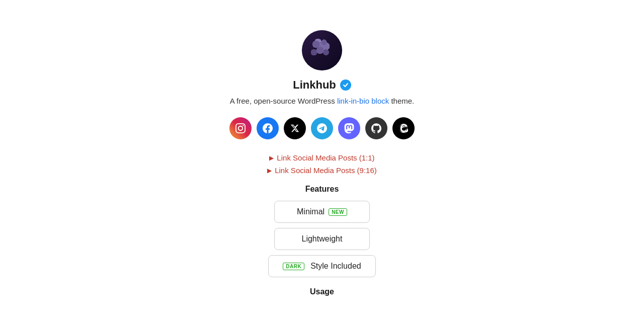  What do you see at coordinates (401, 101) in the screenshot?
I see `description-suffix: theme.` at bounding box center [401, 101].